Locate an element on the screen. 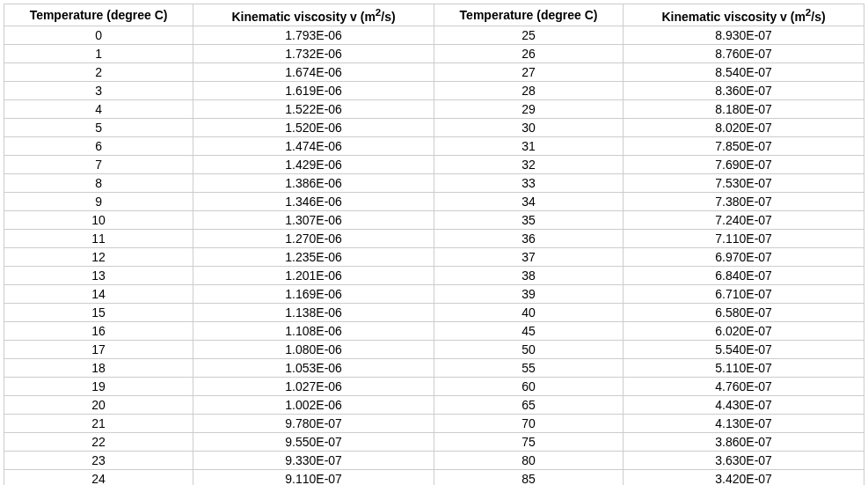 The image size is (868, 485). table-cell: 85 is located at coordinates (528, 477).